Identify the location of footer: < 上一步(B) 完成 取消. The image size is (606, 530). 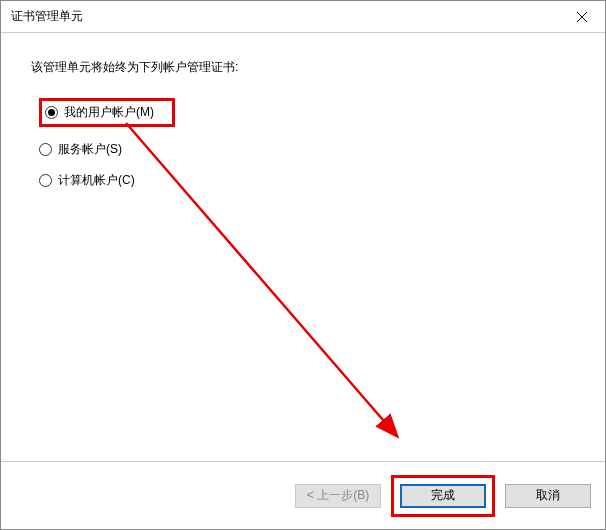
(303, 495).